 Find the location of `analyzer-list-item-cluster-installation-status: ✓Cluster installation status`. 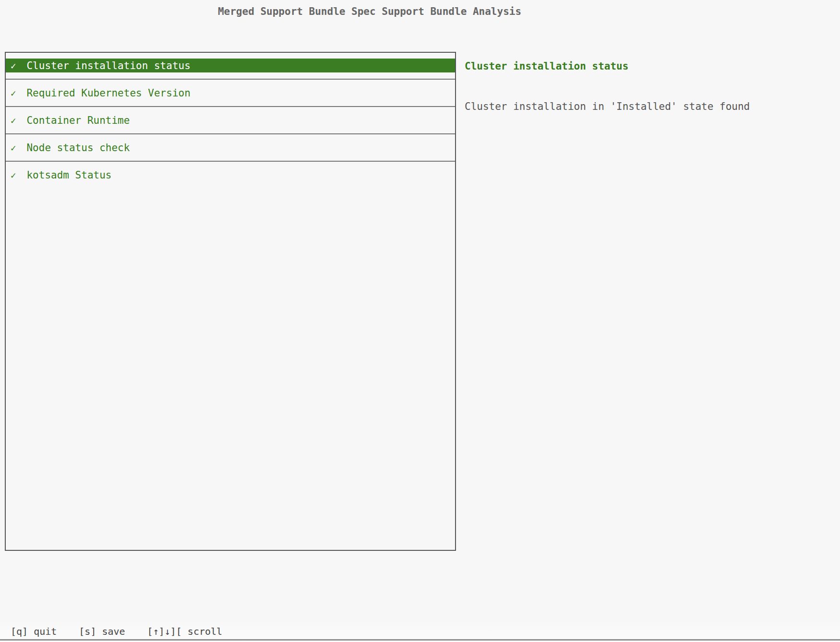

analyzer-list-item-cluster-installation-status: ✓Cluster installation status is located at coordinates (230, 65).